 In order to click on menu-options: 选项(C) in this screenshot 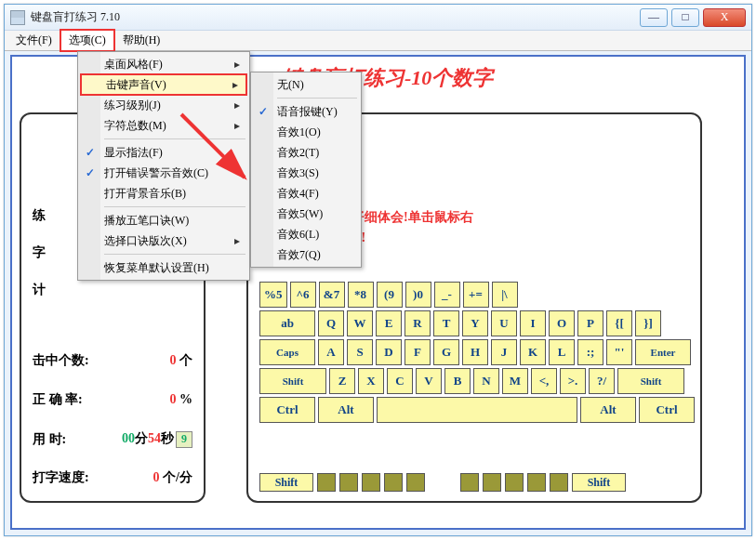, I will do `click(87, 41)`.